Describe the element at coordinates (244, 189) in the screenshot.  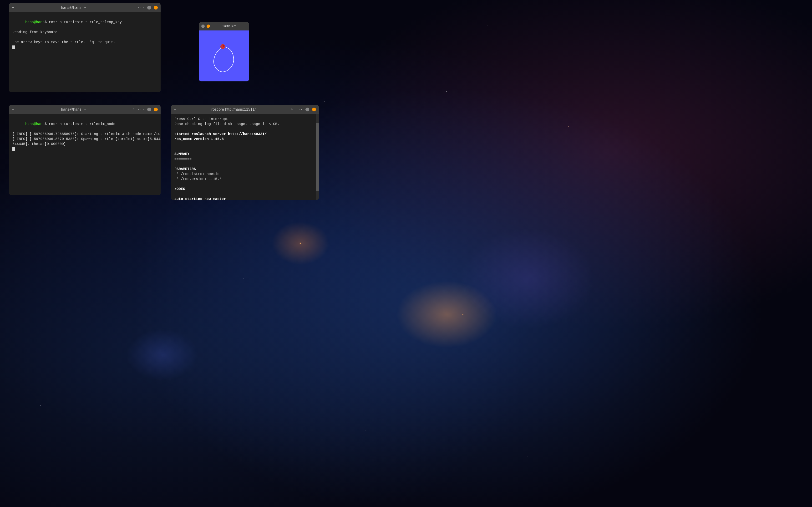
I see `roscore-line-nodes: NODES` at that location.